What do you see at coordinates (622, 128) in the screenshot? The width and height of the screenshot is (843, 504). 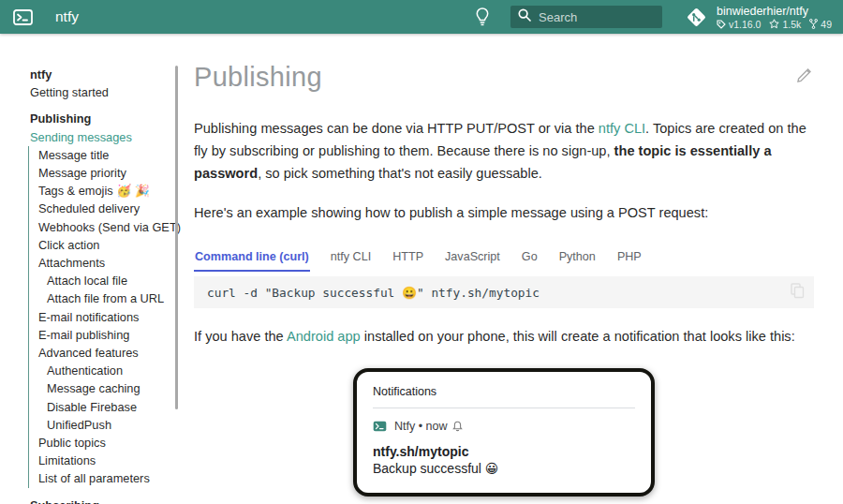 I see `text-link: ntfy CLI` at bounding box center [622, 128].